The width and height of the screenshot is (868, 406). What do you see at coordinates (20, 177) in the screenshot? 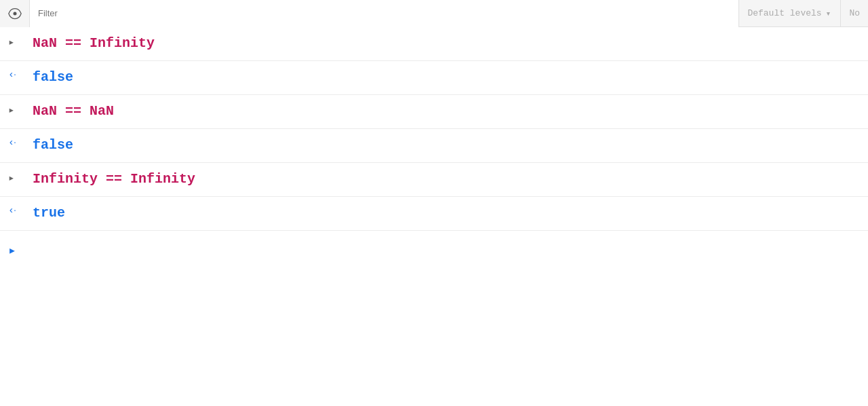
I see `expand-icon-5: ▸` at bounding box center [20, 177].